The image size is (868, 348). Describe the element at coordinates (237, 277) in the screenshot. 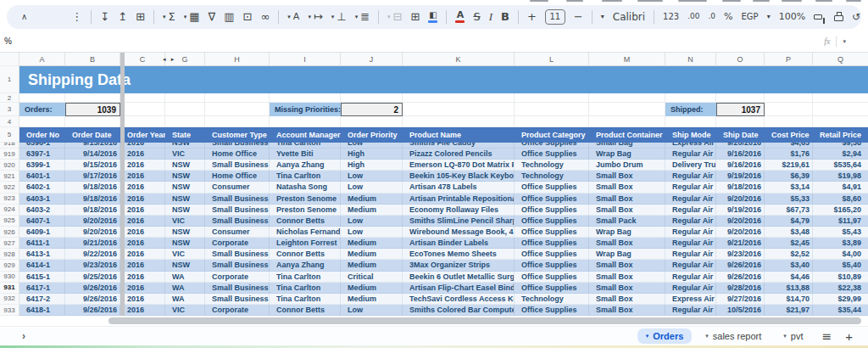

I see `cell-H930: Corporate` at that location.